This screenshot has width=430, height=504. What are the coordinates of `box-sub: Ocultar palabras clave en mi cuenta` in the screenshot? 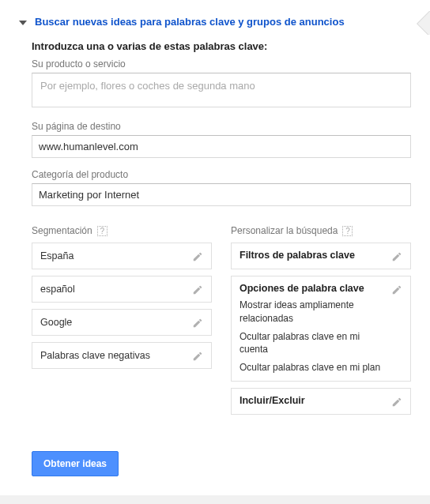 It's located at (313, 344).